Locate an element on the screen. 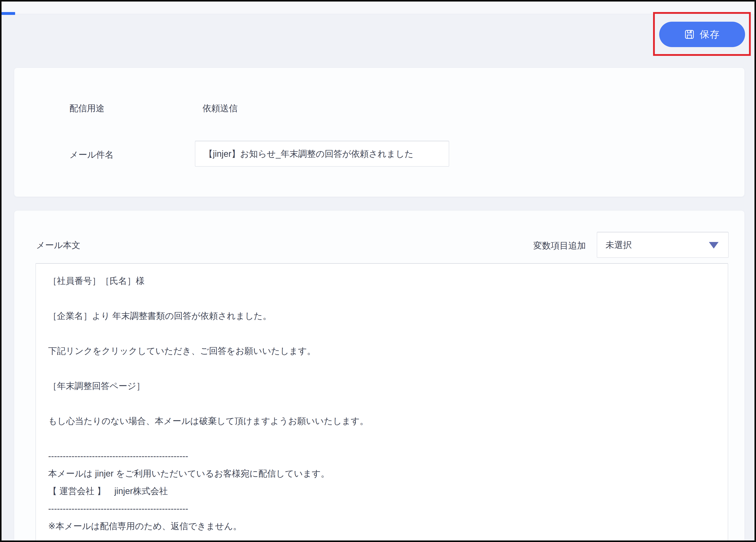 The height and width of the screenshot is (542, 756). variable-add-label: 変数項目追加 is located at coordinates (560, 245).